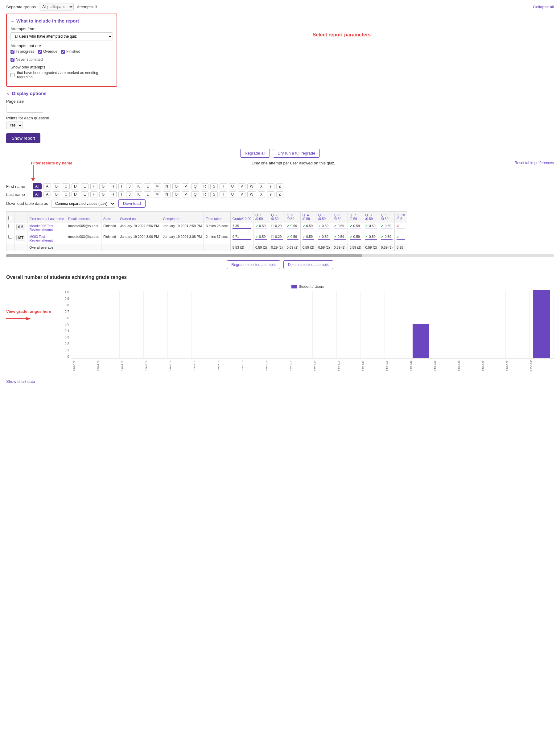 This screenshot has width=560, height=733. Describe the element at coordinates (94, 186) in the screenshot. I see `first-name-f-btn: F` at that location.